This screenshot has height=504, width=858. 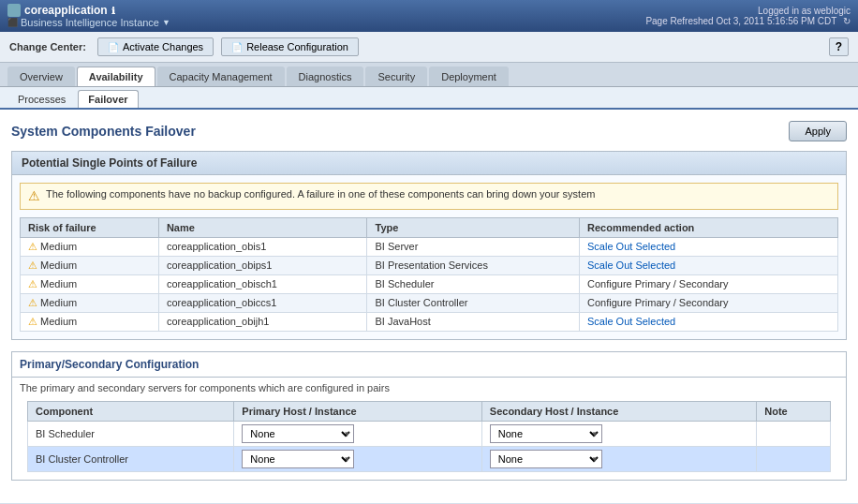 What do you see at coordinates (108, 99) in the screenshot?
I see `tab-failover: Failover` at bounding box center [108, 99].